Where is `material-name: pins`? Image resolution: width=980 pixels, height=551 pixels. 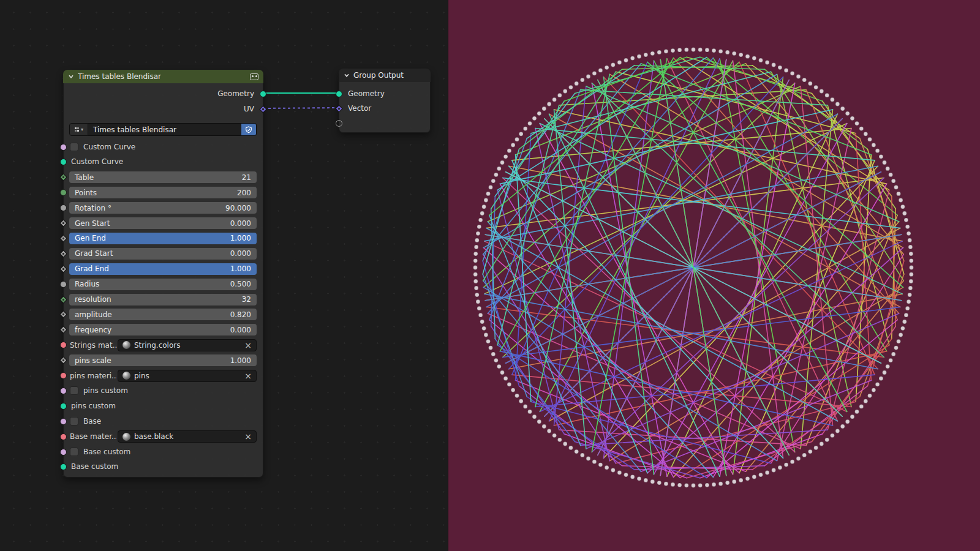 material-name: pins is located at coordinates (187, 376).